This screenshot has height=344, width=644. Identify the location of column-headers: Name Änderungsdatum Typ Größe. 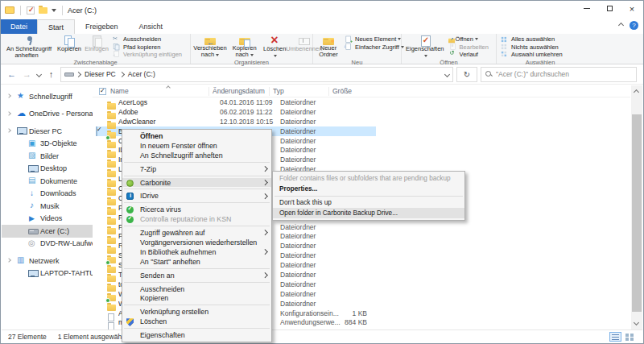
(361, 92).